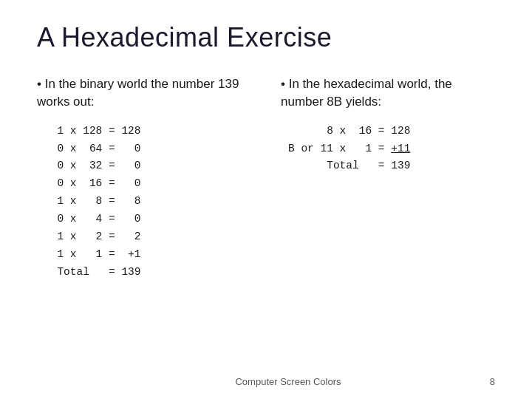  I want to click on footer-page: 8, so click(492, 381).